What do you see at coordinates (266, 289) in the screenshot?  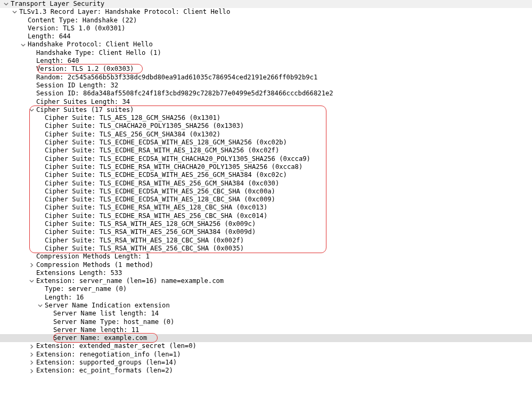 I see `tree-node: Type: server_name (0)` at bounding box center [266, 289].